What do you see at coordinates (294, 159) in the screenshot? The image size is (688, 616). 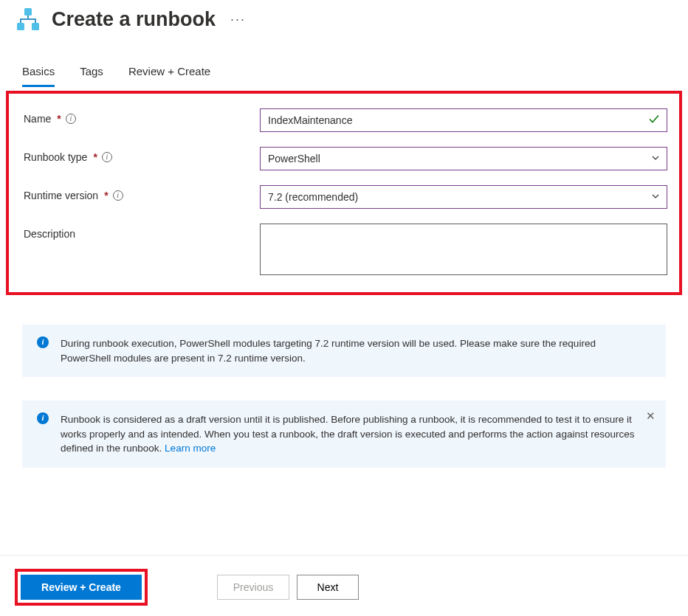 I see `runbook-type-value: PowerShell` at bounding box center [294, 159].